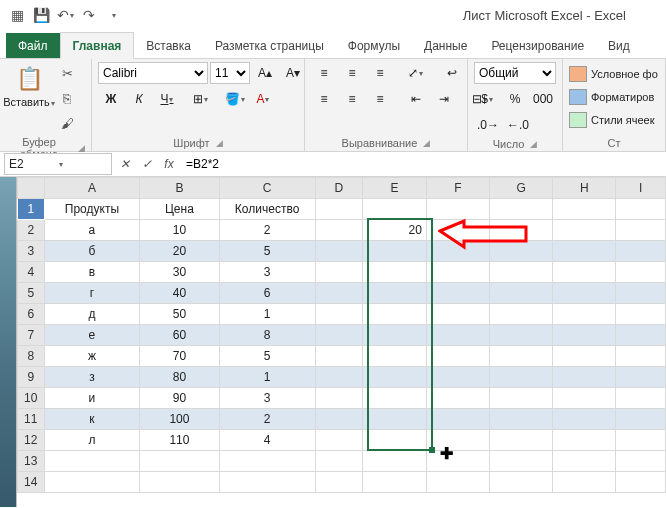  I want to click on cell-H11, so click(584, 420).